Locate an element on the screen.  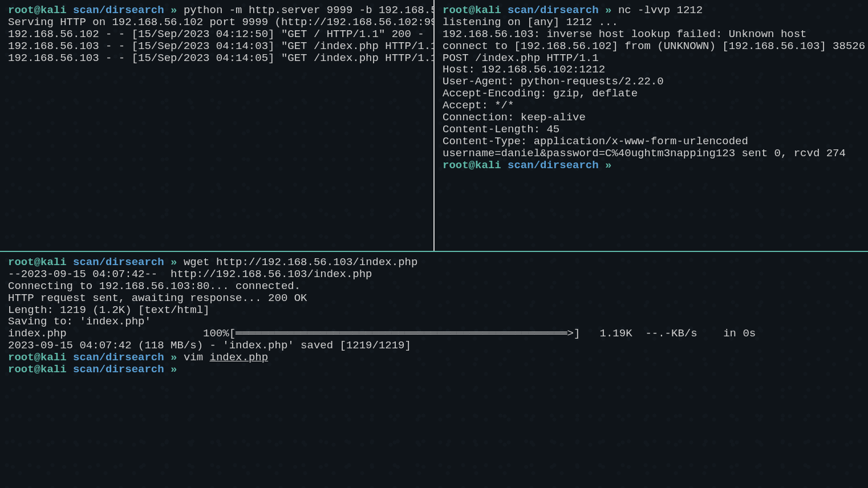
prompt-line: root@kali scan/dirsearch » wget http://1… is located at coordinates (434, 262).